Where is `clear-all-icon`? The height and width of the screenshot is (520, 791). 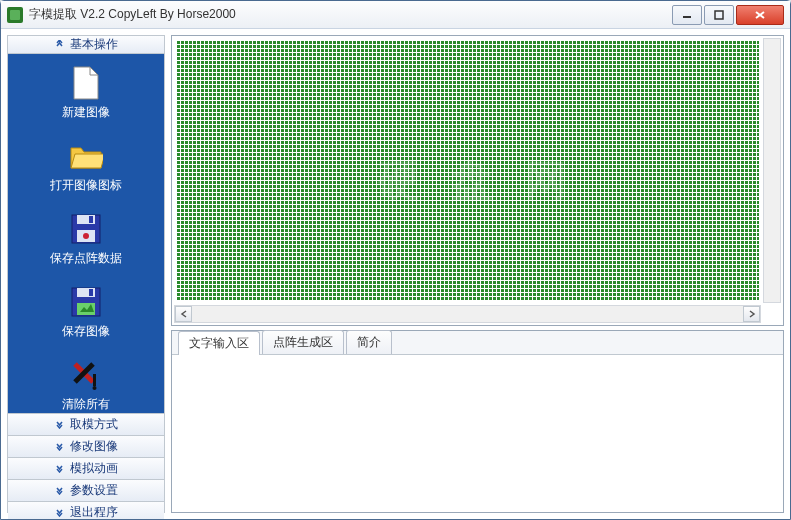 clear-all-icon is located at coordinates (86, 375).